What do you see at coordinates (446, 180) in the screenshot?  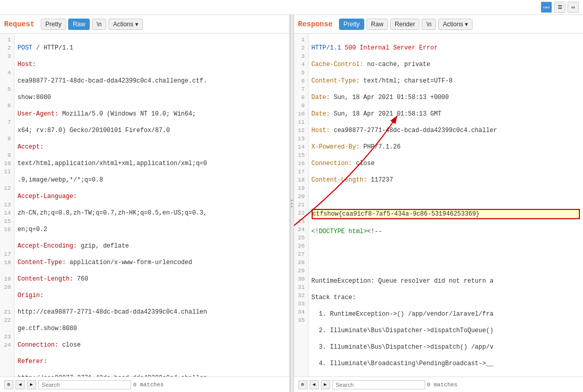 I see `resp-line-9: Content-Length: 117237` at bounding box center [446, 180].